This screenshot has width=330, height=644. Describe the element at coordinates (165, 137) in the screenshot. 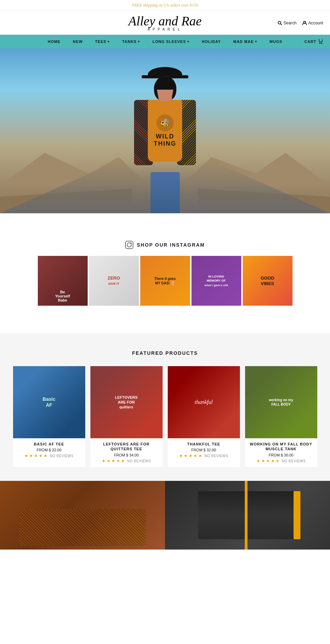

I see `shirt-text-wild: WILD` at that location.